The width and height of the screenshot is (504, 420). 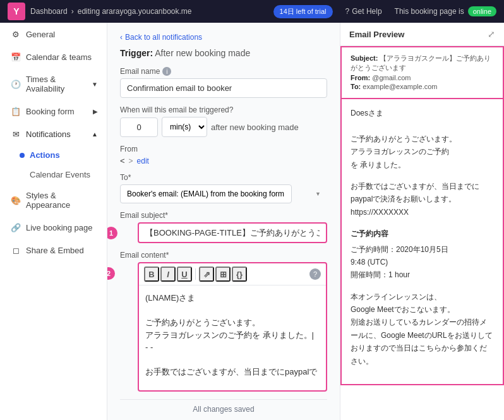 I want to click on bold-button: B, so click(x=152, y=274).